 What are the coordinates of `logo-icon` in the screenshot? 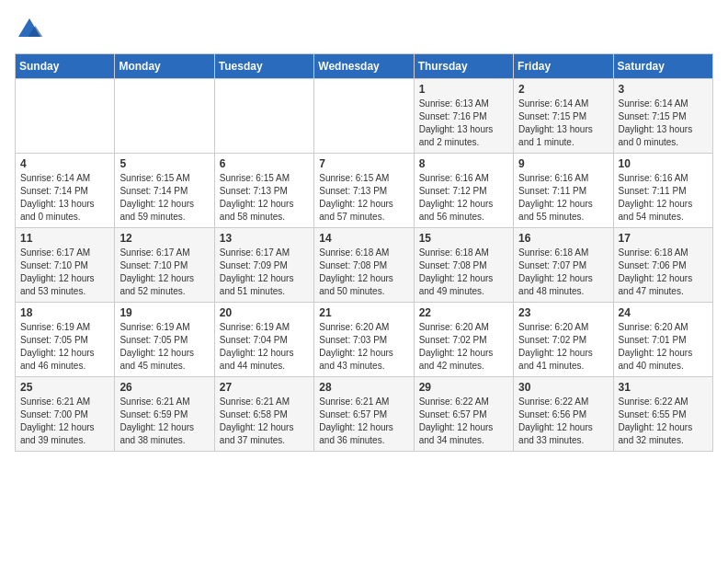 It's located at (29, 29).